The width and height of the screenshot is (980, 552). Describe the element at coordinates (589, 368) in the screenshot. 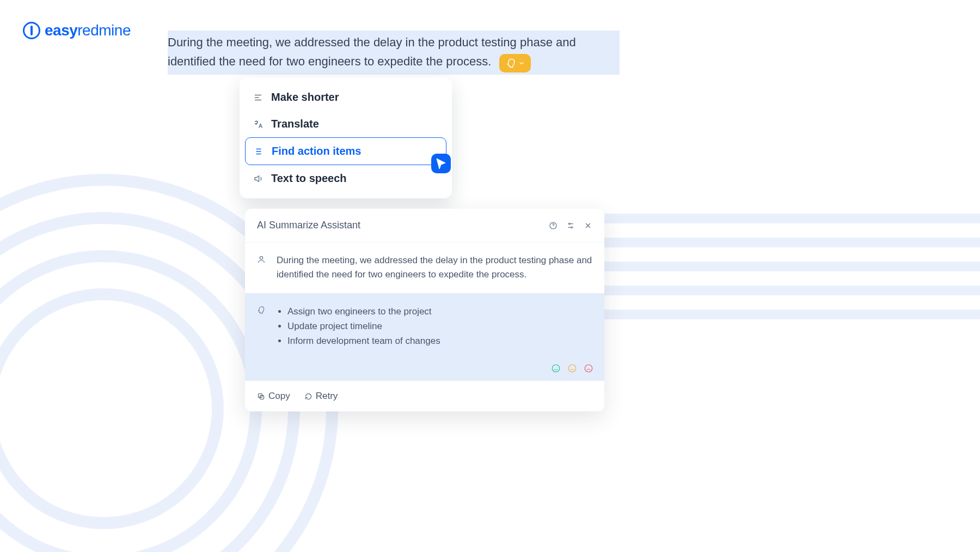

I see `feedback-bad-icon` at that location.